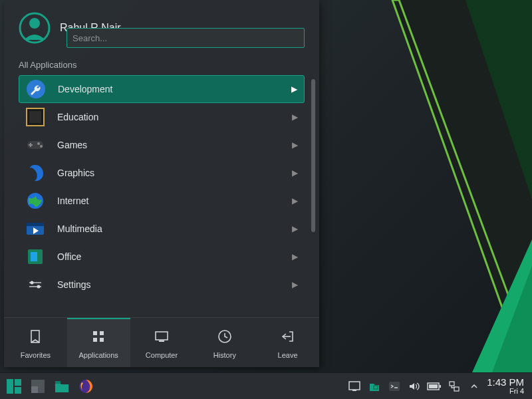  What do you see at coordinates (162, 355) in the screenshot?
I see `tab-label: Computer` at bounding box center [162, 355].